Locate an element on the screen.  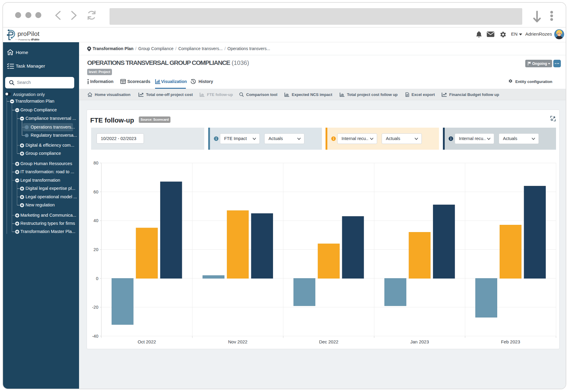
svg-text: Jan 2023 is located at coordinates (420, 342).